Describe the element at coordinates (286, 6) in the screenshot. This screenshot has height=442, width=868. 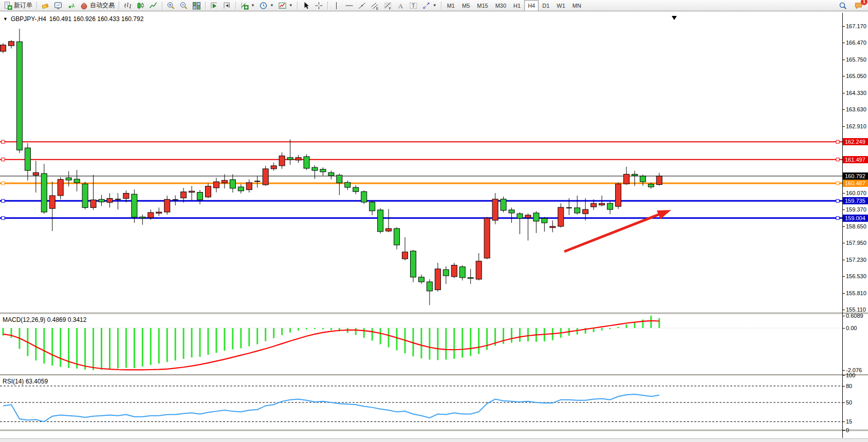
I see `templates-icon: ▼` at that location.